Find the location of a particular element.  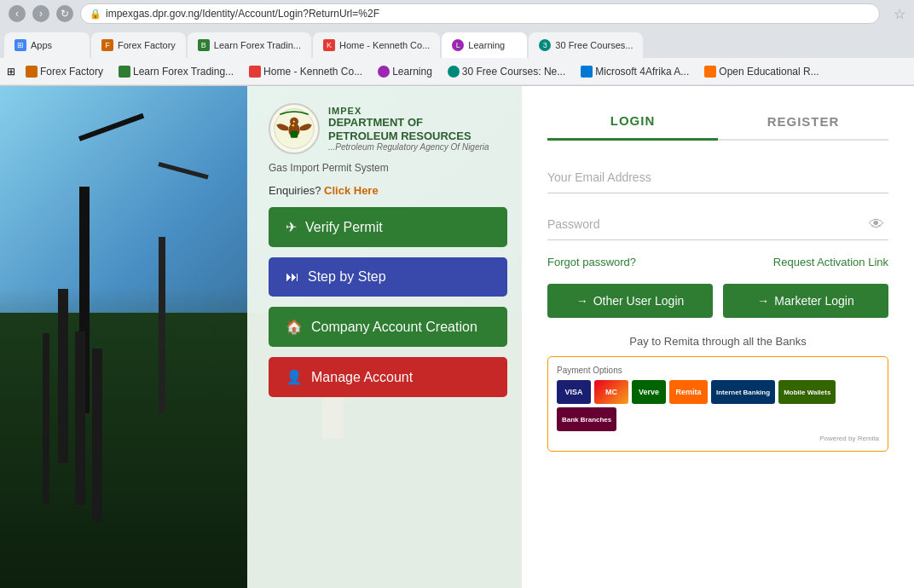

payment-box: Payment Options VISA MC Verve Remita Int… is located at coordinates (718, 404).